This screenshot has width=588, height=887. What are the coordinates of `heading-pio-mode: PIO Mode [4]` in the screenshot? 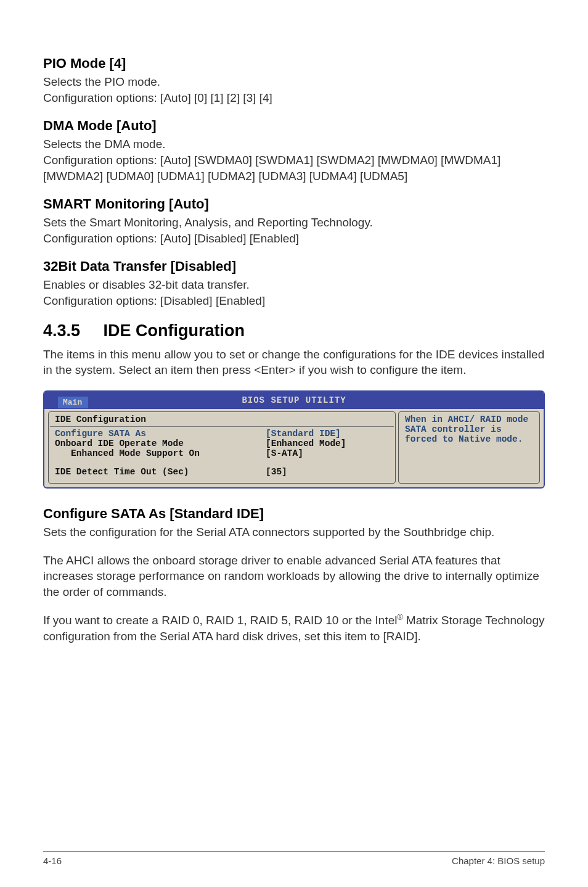 It's located at (294, 64).